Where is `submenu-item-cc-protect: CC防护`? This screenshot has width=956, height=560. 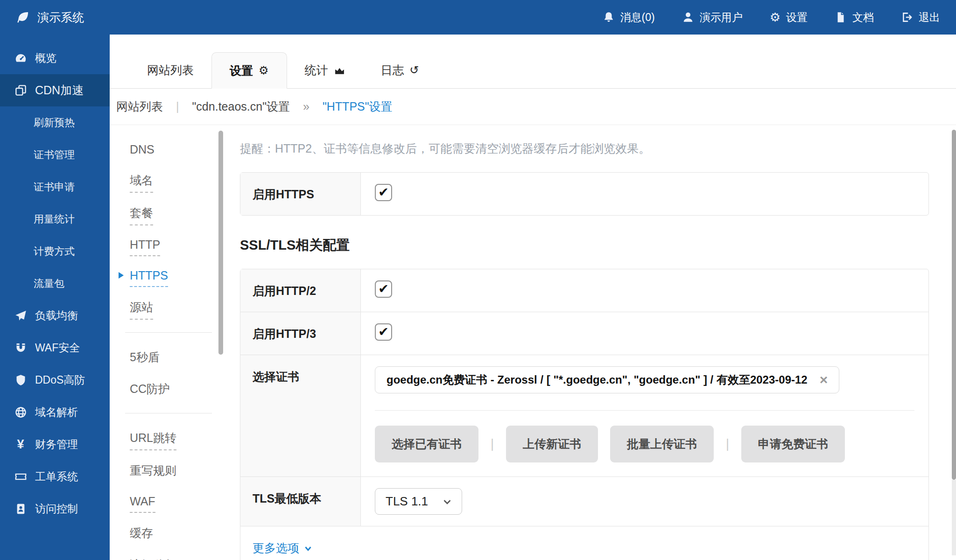
submenu-item-cc-protect: CC防护 is located at coordinates (176, 391).